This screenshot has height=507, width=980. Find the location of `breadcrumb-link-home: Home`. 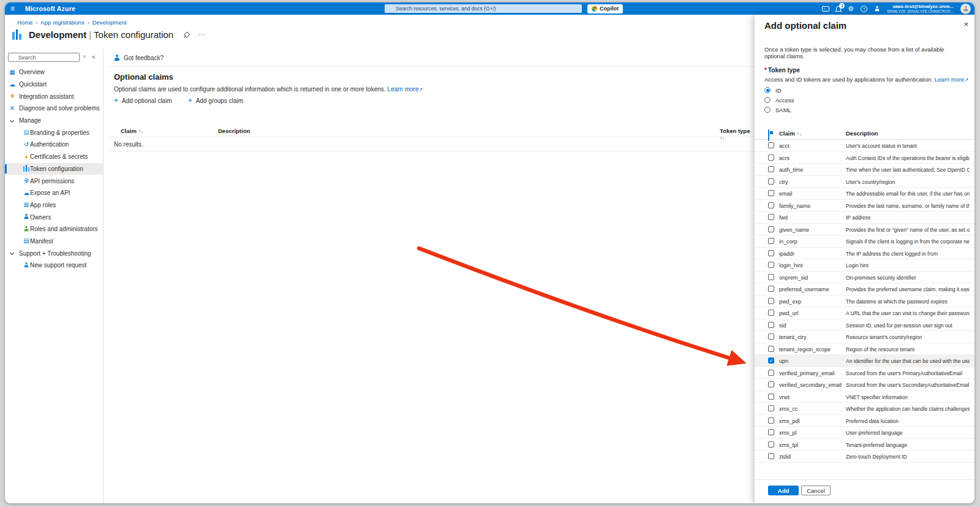

breadcrumb-link-home: Home is located at coordinates (24, 22).